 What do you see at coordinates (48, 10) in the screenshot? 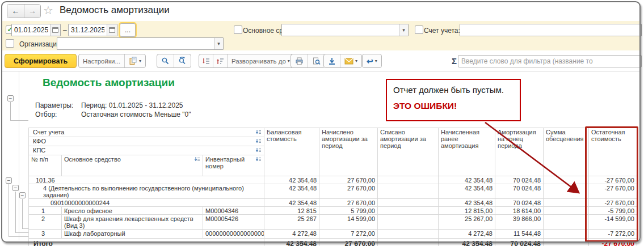
I see `favorite-star-icon: ☆` at bounding box center [48, 10].